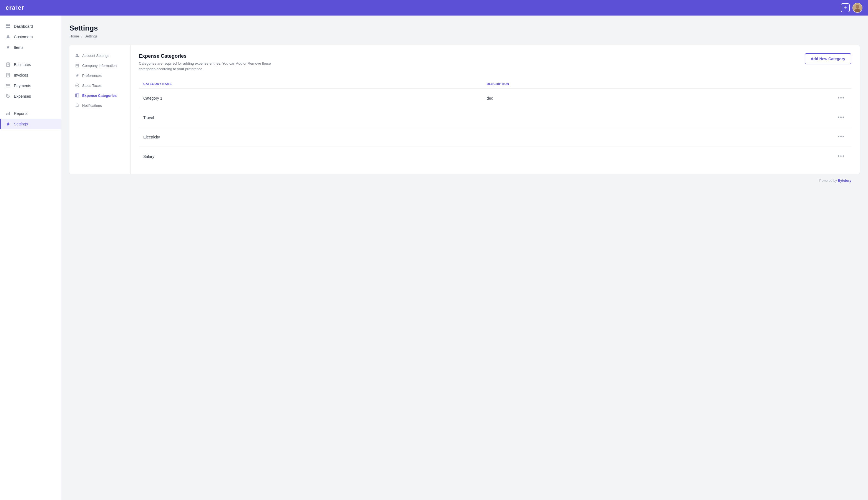  What do you see at coordinates (30, 37) in the screenshot?
I see `sidebar-item-customers: Customers` at bounding box center [30, 37].